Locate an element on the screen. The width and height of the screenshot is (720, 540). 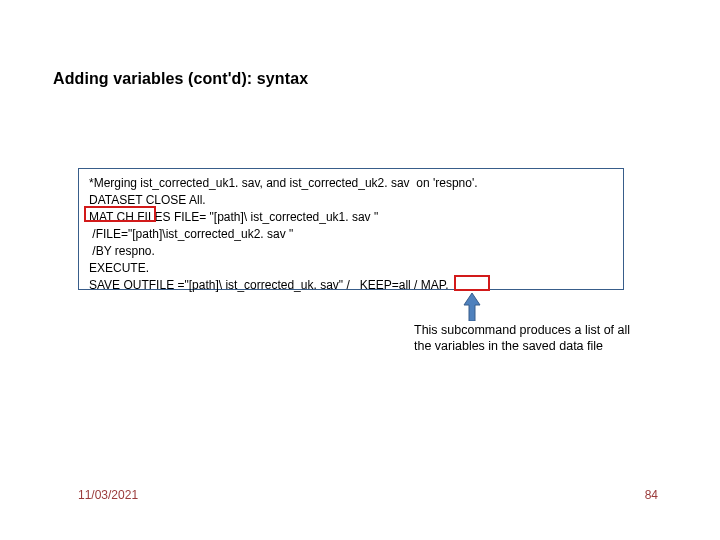
code-line: *Merging ist_corrected_uk1. sav, and ist… is located at coordinates (351, 184).